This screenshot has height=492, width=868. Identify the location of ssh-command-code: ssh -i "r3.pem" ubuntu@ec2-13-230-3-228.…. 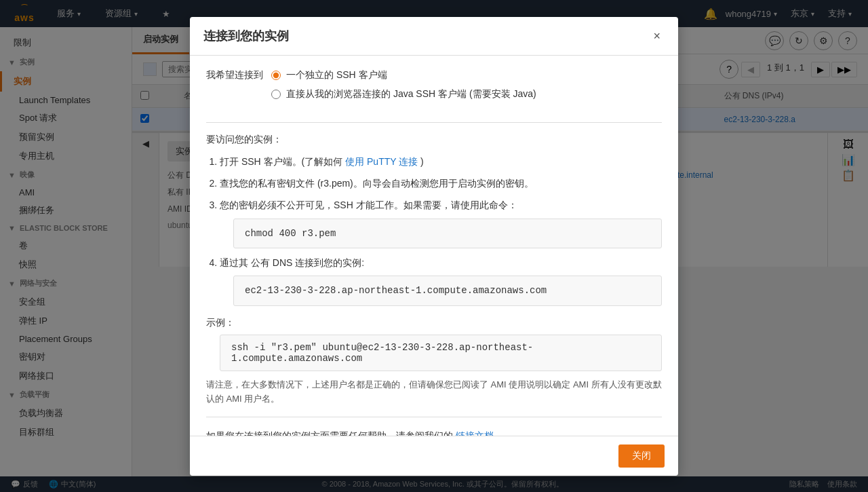
(441, 353).